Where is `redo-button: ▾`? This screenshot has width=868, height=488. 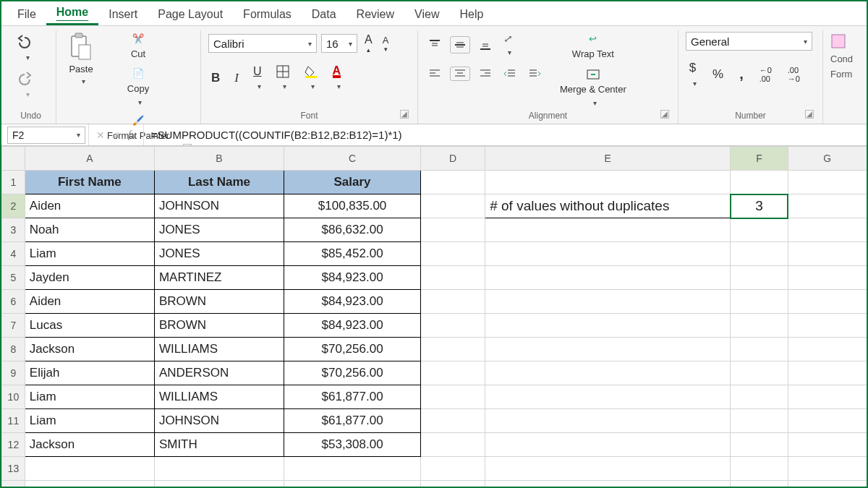
redo-button: ▾ is located at coordinates (25, 85).